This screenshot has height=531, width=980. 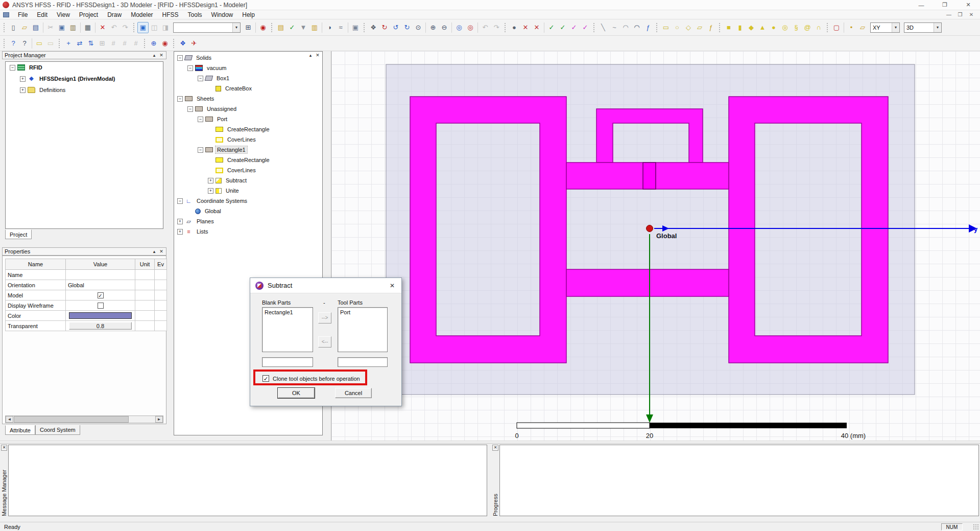 What do you see at coordinates (444, 28) in the screenshot?
I see `zoom-out-icon: ⊖` at bounding box center [444, 28].